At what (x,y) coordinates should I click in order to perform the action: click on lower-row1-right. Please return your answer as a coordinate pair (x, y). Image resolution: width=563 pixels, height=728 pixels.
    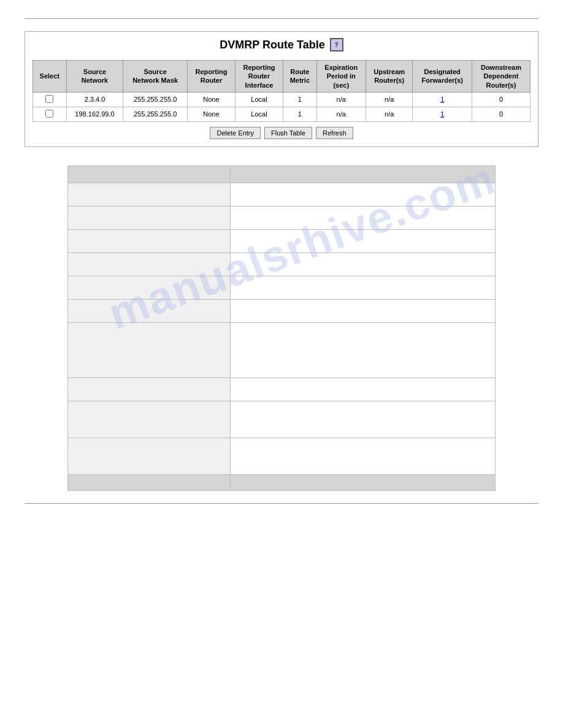
    Looking at the image, I should click on (362, 194).